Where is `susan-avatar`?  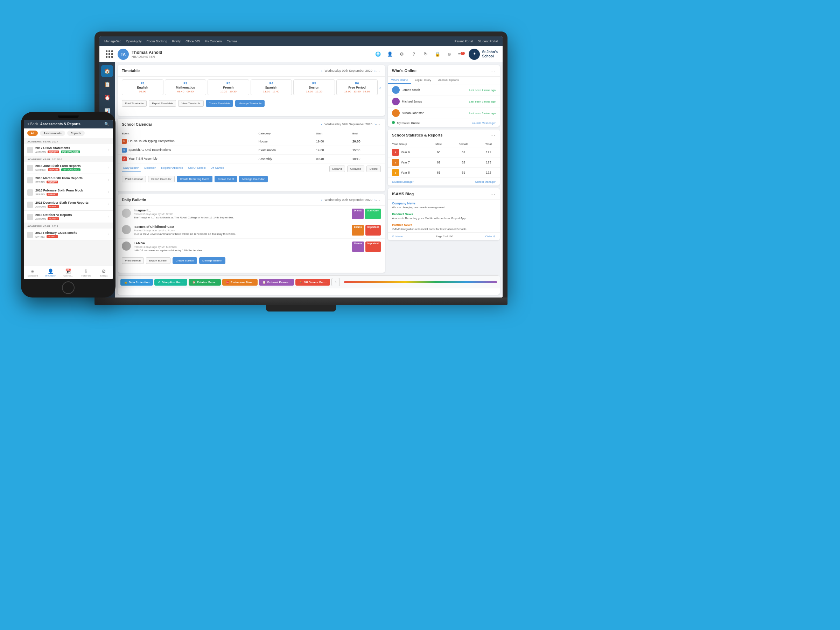
susan-avatar is located at coordinates (396, 113).